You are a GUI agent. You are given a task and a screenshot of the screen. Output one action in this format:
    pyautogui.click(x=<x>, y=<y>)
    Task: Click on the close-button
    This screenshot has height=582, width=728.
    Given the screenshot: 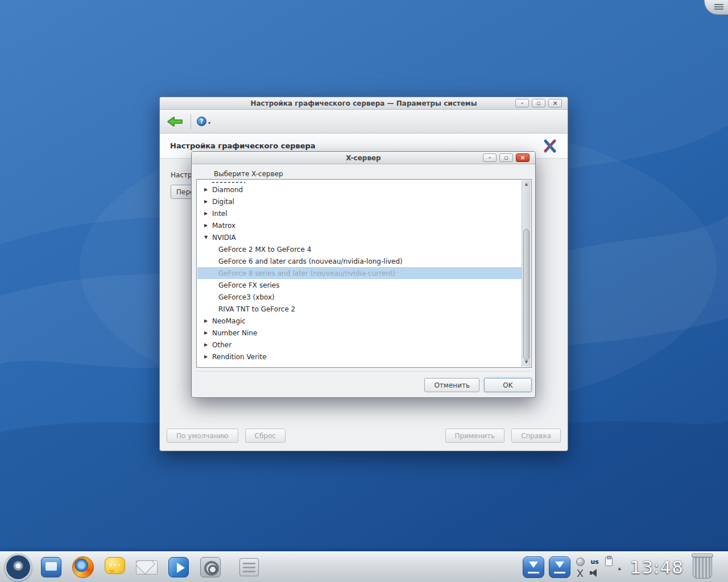 What is the action you would take?
    pyautogui.click(x=555, y=103)
    